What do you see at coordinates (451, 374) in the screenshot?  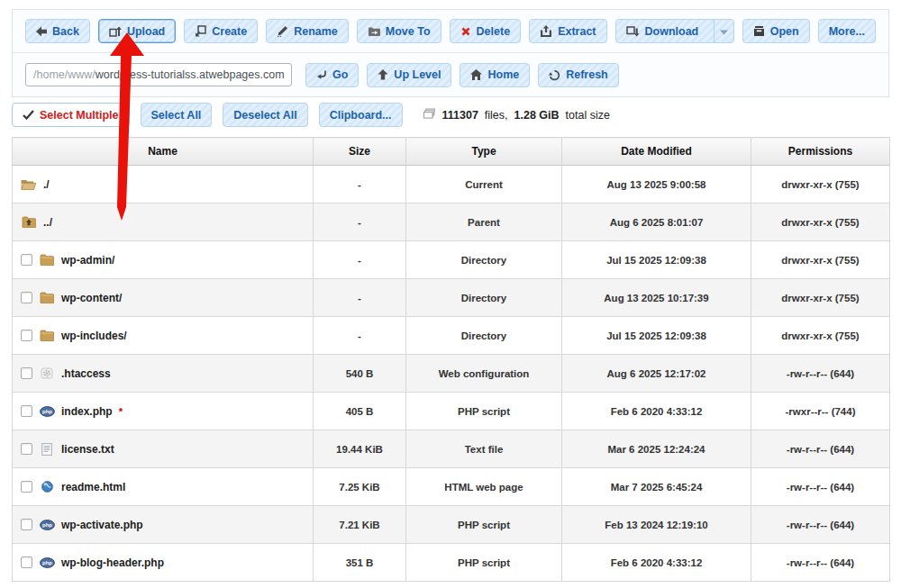 I see `table-row-htaccess: .htaccess 540 BWeb configurationAug 6 20…` at bounding box center [451, 374].